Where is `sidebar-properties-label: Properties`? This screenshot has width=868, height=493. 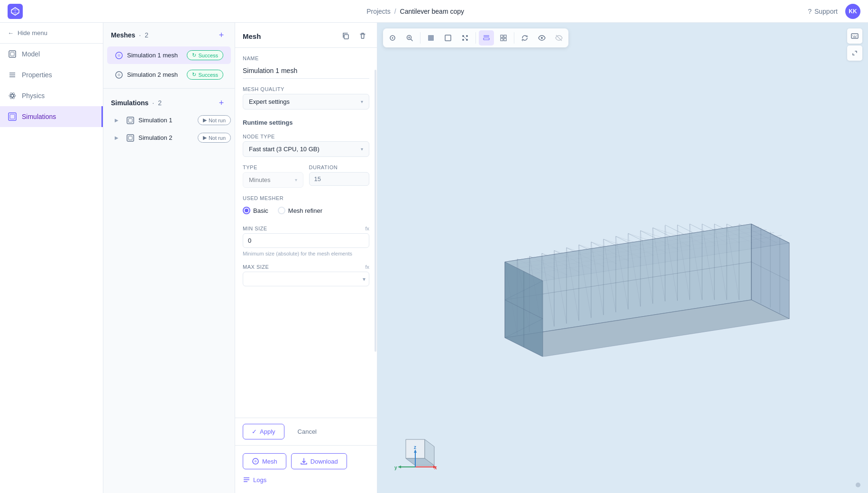 sidebar-properties-label: Properties is located at coordinates (37, 75).